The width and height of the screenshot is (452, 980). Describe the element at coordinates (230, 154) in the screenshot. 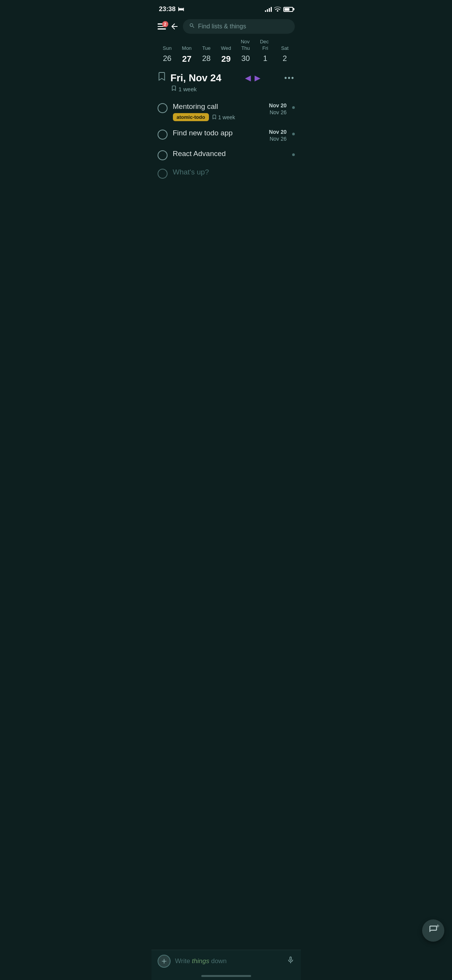

I see `task-body-3: React Advanced` at that location.